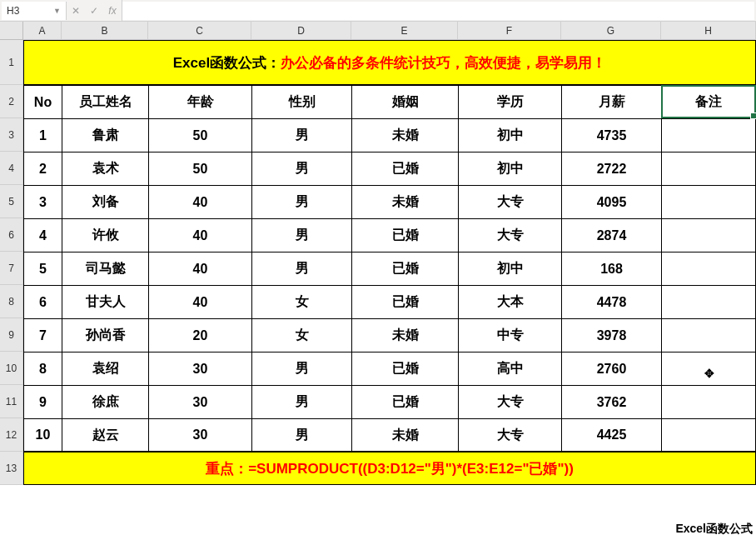 Image resolution: width=756 pixels, height=540 pixels. Describe the element at coordinates (105, 202) in the screenshot. I see `cell-B5: 刘备` at that location.